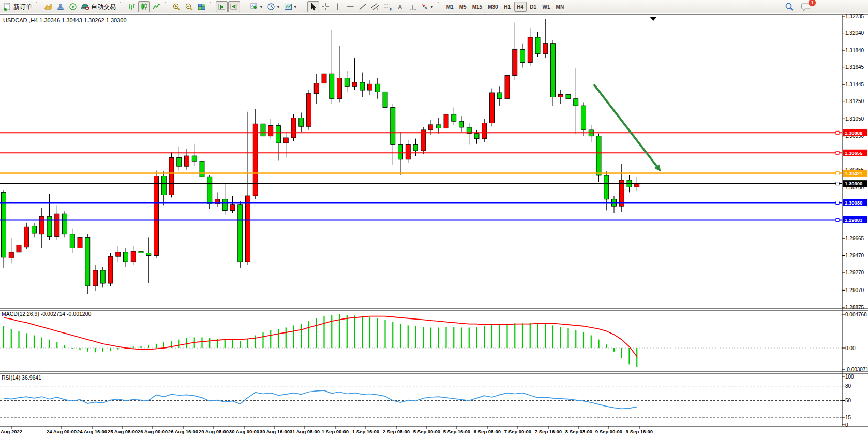 Image resolution: width=868 pixels, height=435 pixels. What do you see at coordinates (23, 7) in the screenshot?
I see `new-order-label: 新订单` at bounding box center [23, 7].